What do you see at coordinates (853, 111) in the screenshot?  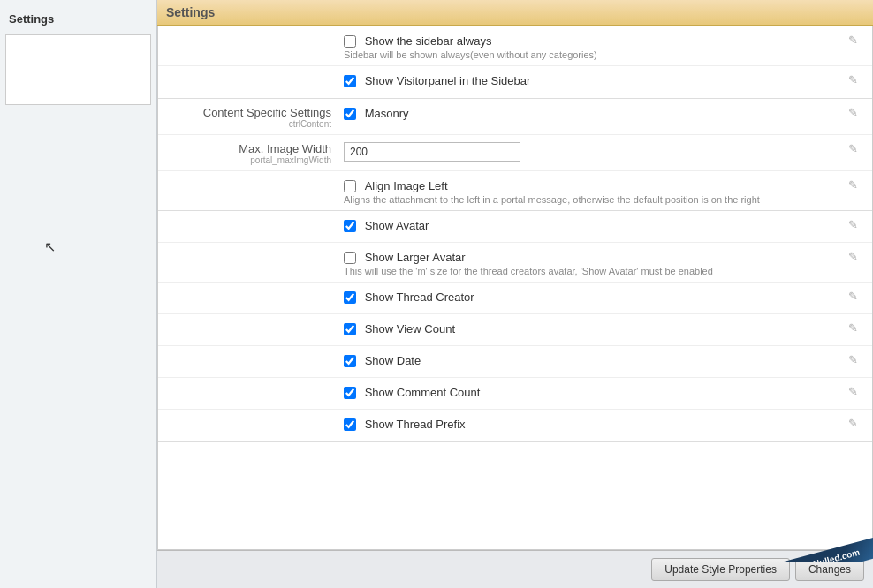 I see `edit-icon-masonry: ✎` at bounding box center [853, 111].